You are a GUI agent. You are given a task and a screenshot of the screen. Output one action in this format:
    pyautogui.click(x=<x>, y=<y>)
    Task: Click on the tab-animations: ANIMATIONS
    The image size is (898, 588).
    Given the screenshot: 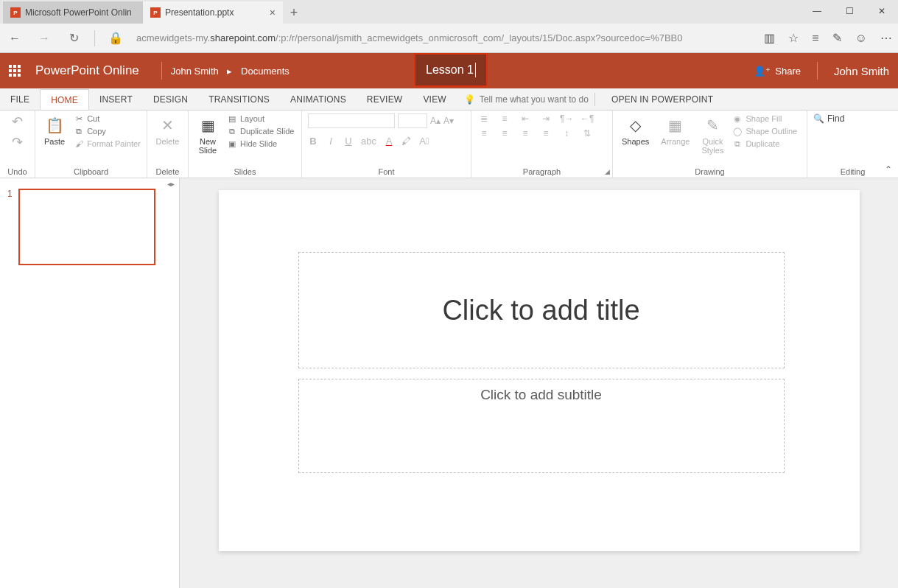 What is the action you would take?
    pyautogui.click(x=318, y=99)
    